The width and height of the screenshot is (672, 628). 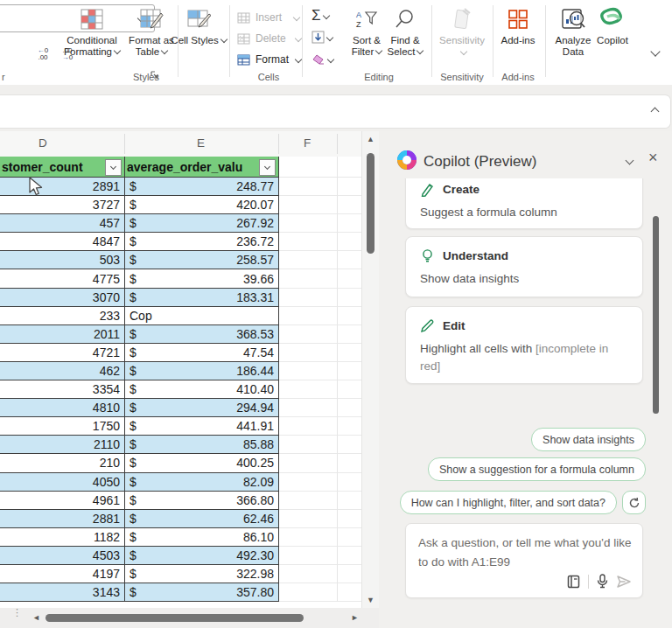 I want to click on vertical-scrollbar: ▲ ▼, so click(x=370, y=369).